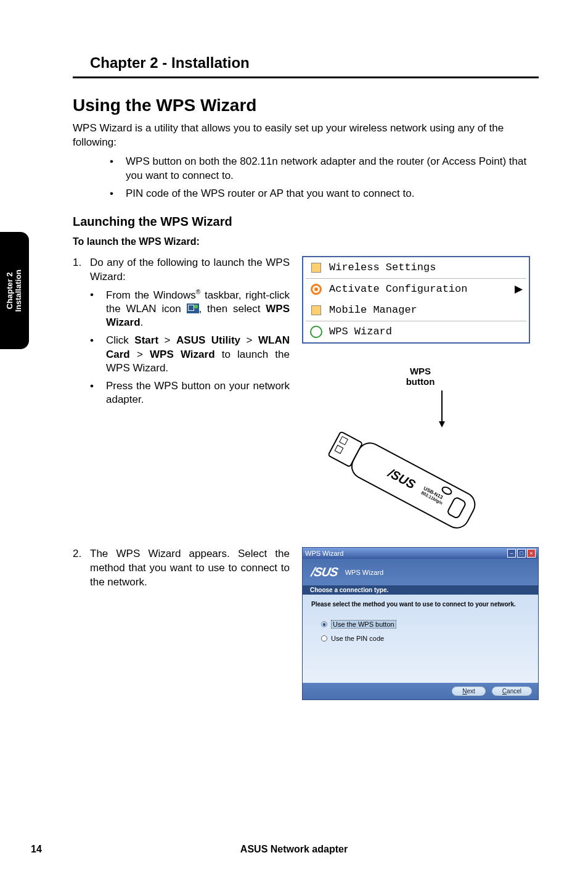 The height and width of the screenshot is (887, 588). What do you see at coordinates (324, 169) in the screenshot?
I see `top-bullet-1: WPS button on both the 802.11n network a…` at bounding box center [324, 169].